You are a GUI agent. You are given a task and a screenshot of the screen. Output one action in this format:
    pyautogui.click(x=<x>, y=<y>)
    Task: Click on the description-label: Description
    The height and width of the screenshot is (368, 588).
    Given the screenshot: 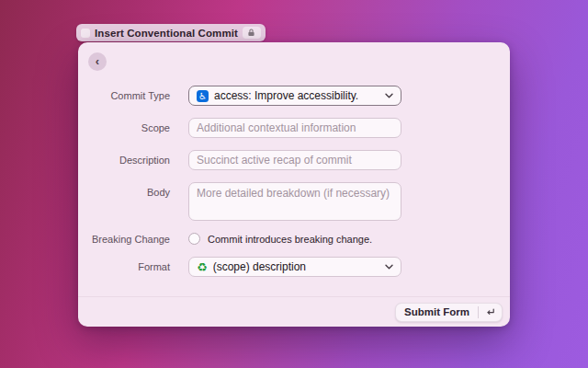 What is the action you would take?
    pyautogui.click(x=124, y=160)
    